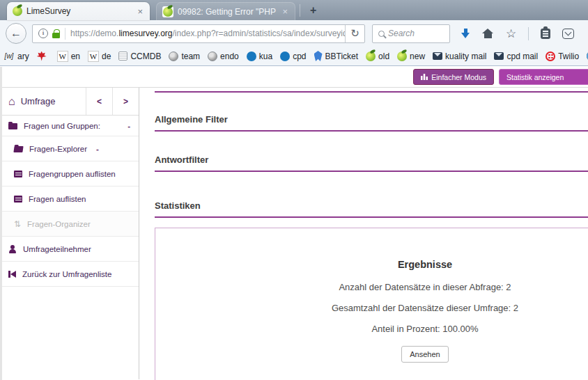 The image size is (588, 380). Describe the element at coordinates (454, 77) in the screenshot. I see `simple-mode-button: Einfacher Modus` at that location.